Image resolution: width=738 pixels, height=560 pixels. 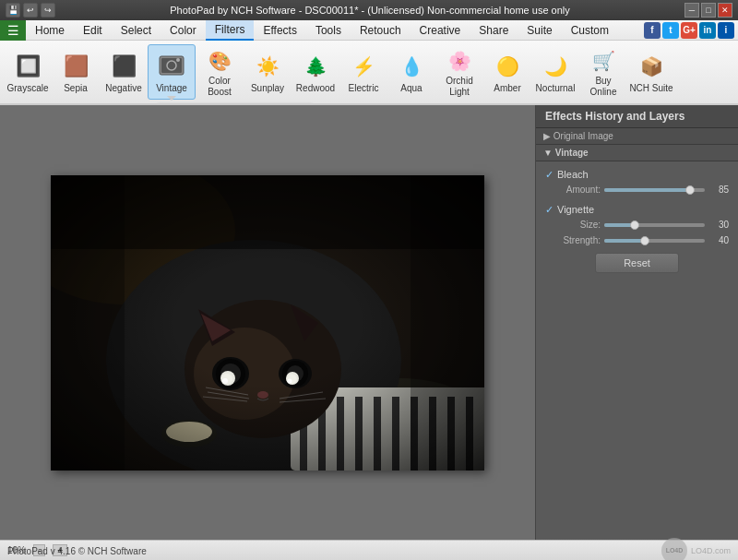 What do you see at coordinates (183, 30) in the screenshot?
I see `menu-color: Color` at bounding box center [183, 30].